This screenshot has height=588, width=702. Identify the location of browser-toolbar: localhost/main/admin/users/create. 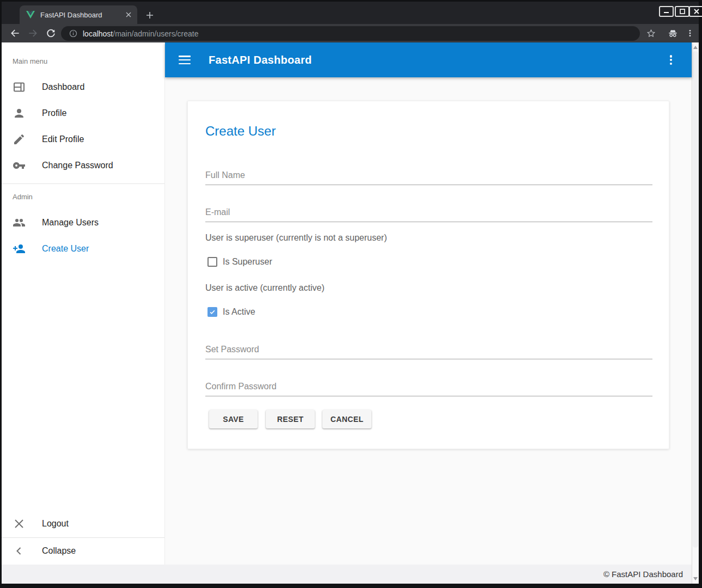
(350, 33).